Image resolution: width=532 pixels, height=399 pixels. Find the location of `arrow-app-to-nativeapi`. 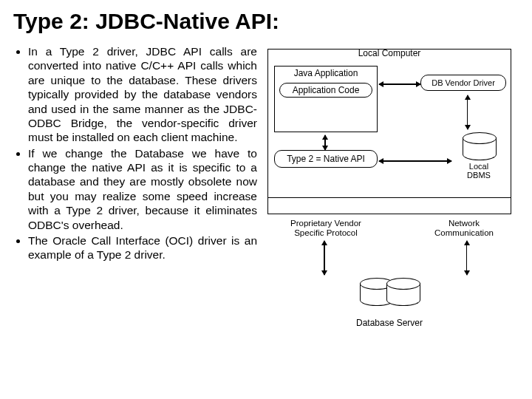

arrow-app-to-nativeapi is located at coordinates (325, 143).